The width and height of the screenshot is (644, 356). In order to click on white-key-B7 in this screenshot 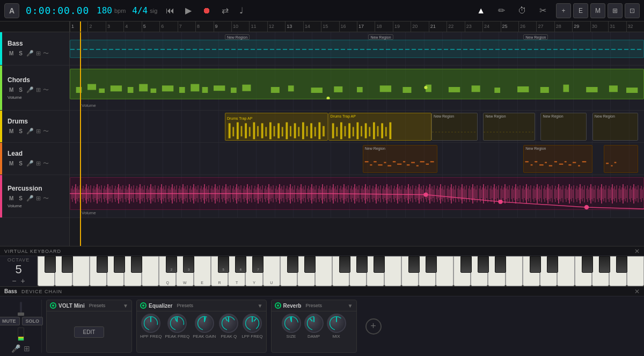, I will do `click(393, 271)`.